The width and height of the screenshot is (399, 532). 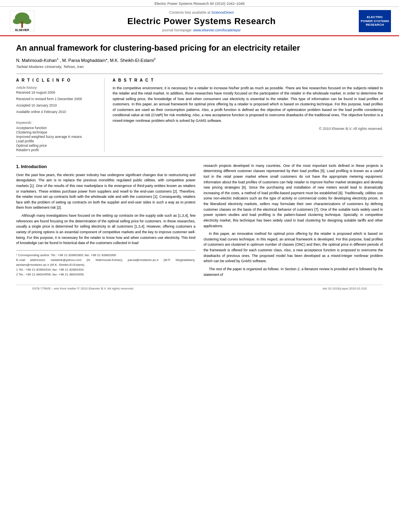 I want to click on doi-line: doi:10.1016/j.epsr.2010.01.010, so click(x=345, y=289).